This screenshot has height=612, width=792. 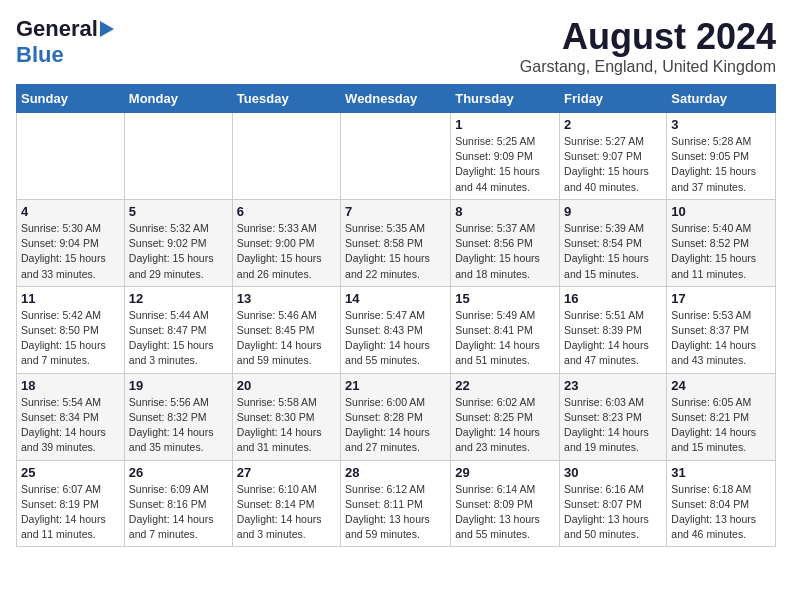 I want to click on day-info: Sunrise: 5:54 AM Sunset: 8:34 PM Dayligh…, so click(x=70, y=426).